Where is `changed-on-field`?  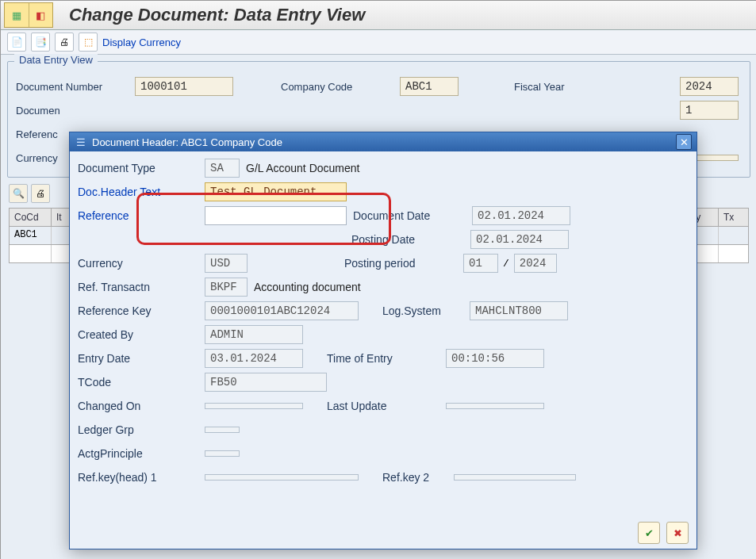
changed-on-field is located at coordinates (254, 406).